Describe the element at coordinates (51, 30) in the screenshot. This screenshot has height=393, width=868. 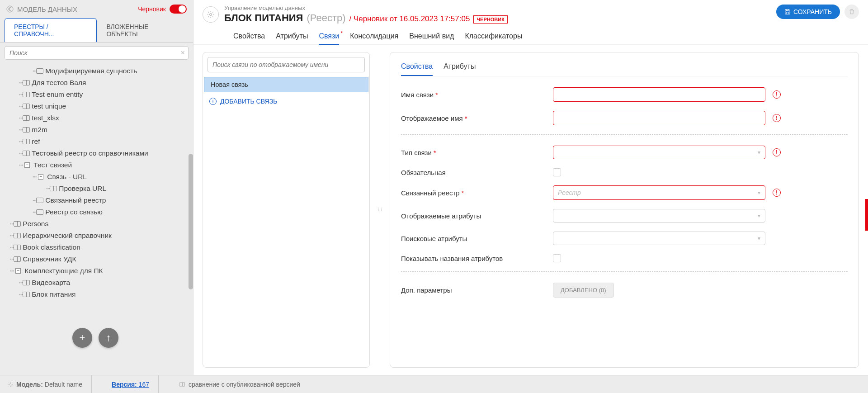
I see `tab-registries: РЕЕСТРЫ / СПРАВОЧН...` at that location.